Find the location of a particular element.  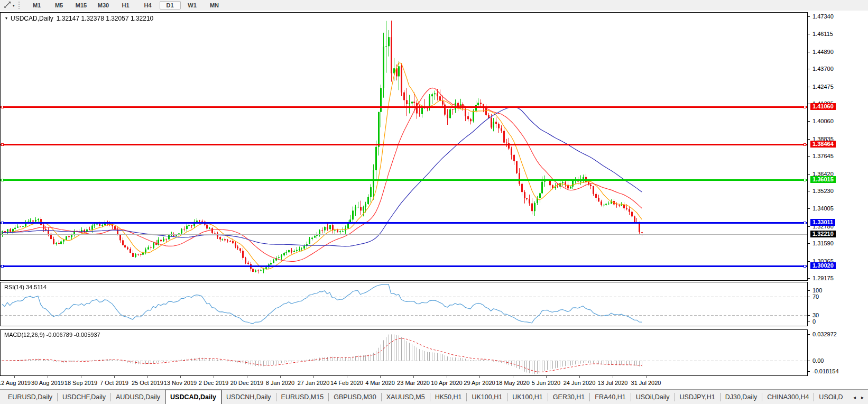

line-studies-button: ▾ is located at coordinates (10, 5).